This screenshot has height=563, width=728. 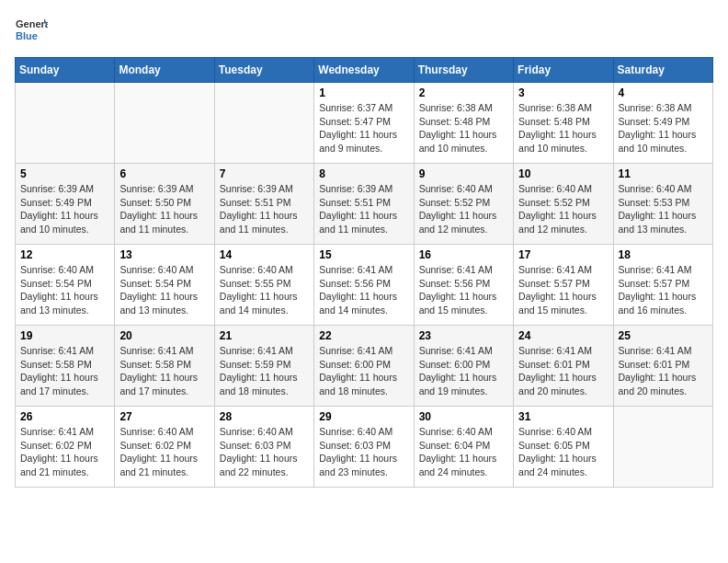 I want to click on calendar-week-row: 19Sunrise: 6:41 AMSunset: 5:58 PMDayligh…, so click(x=364, y=366).